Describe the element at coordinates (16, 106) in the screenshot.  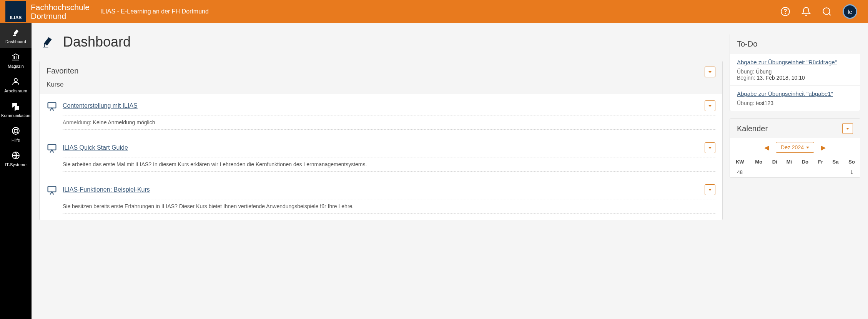
I see `chat-icon` at that location.